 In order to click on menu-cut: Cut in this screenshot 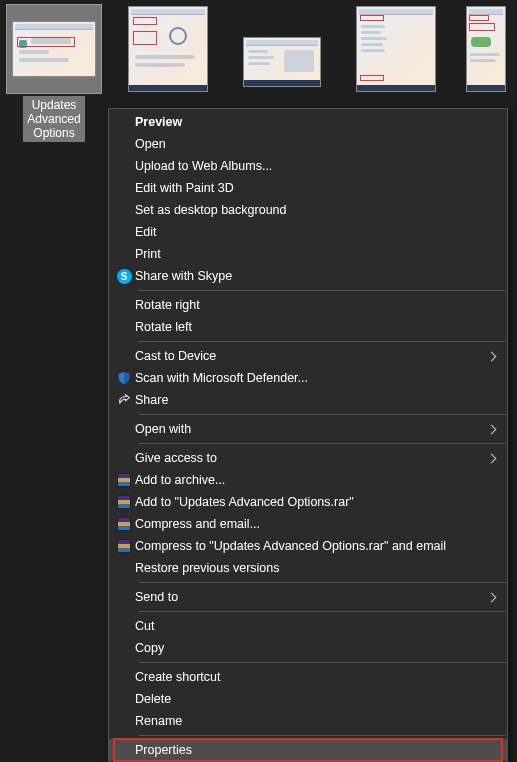, I will do `click(308, 626)`.